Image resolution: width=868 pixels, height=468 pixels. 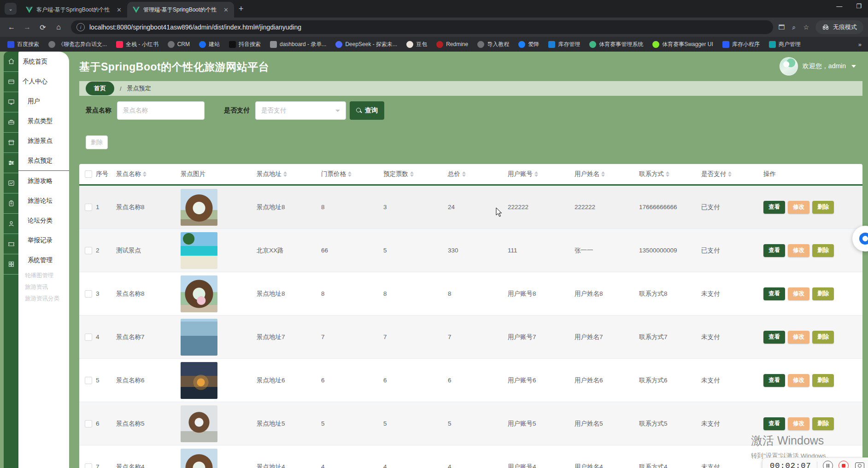 What do you see at coordinates (179, 44) in the screenshot?
I see `bookmark-item: CRM` at bounding box center [179, 44].